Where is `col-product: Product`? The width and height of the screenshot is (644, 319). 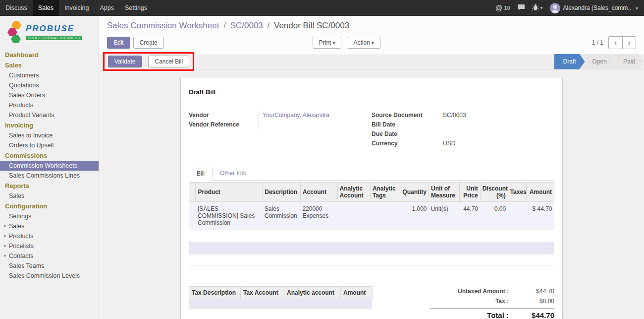
col-product: Product is located at coordinates (229, 192).